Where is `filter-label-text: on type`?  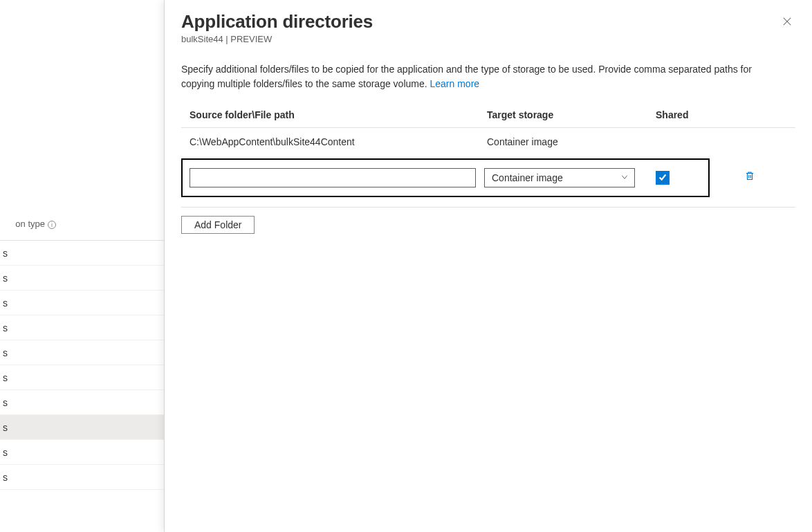 filter-label-text: on type is located at coordinates (30, 224).